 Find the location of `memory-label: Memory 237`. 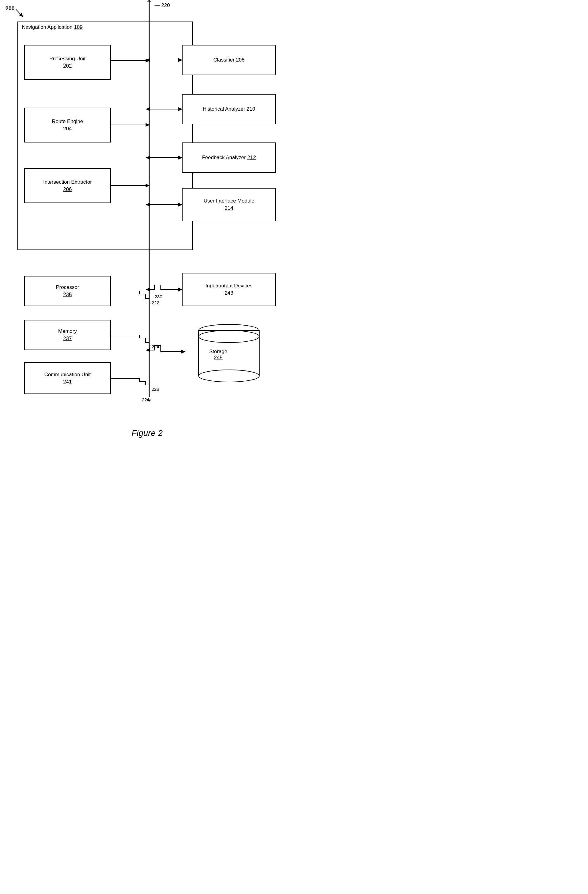

memory-label: Memory 237 is located at coordinates (68, 335).